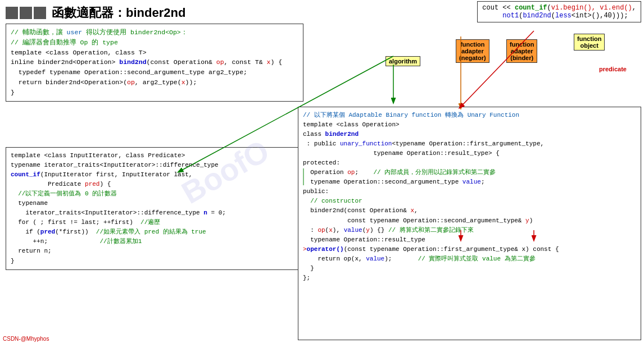 This screenshot has width=644, height=343. Describe the element at coordinates (470, 221) in the screenshot. I see `rc-line11: const typename Operation::second_argumen…` at that location.